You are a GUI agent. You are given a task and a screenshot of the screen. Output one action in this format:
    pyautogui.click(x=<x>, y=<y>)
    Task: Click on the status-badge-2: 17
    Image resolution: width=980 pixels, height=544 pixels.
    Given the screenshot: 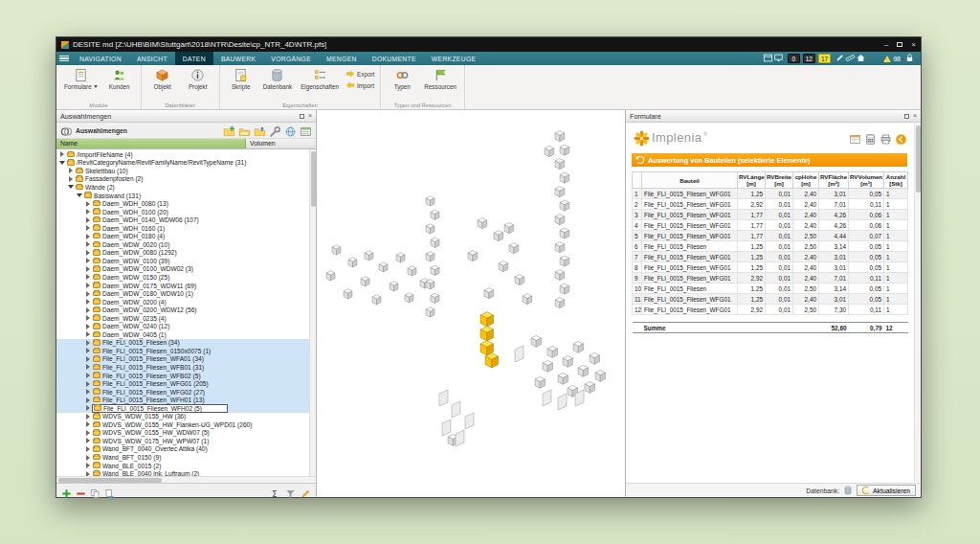 What is the action you would take?
    pyautogui.click(x=825, y=58)
    